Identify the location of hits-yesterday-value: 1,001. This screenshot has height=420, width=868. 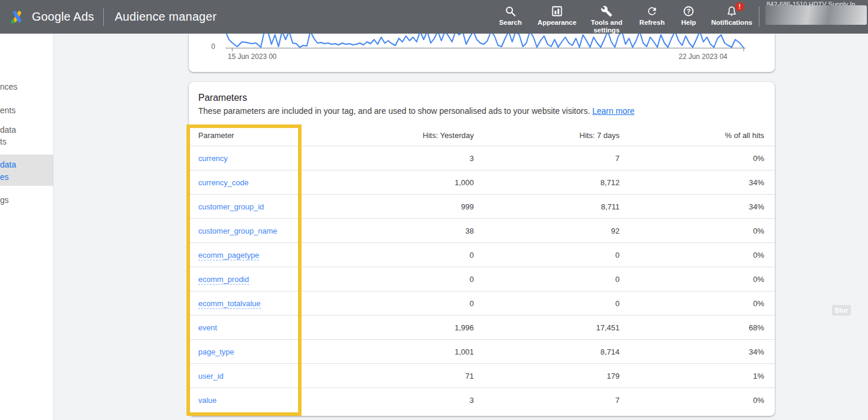
(464, 352).